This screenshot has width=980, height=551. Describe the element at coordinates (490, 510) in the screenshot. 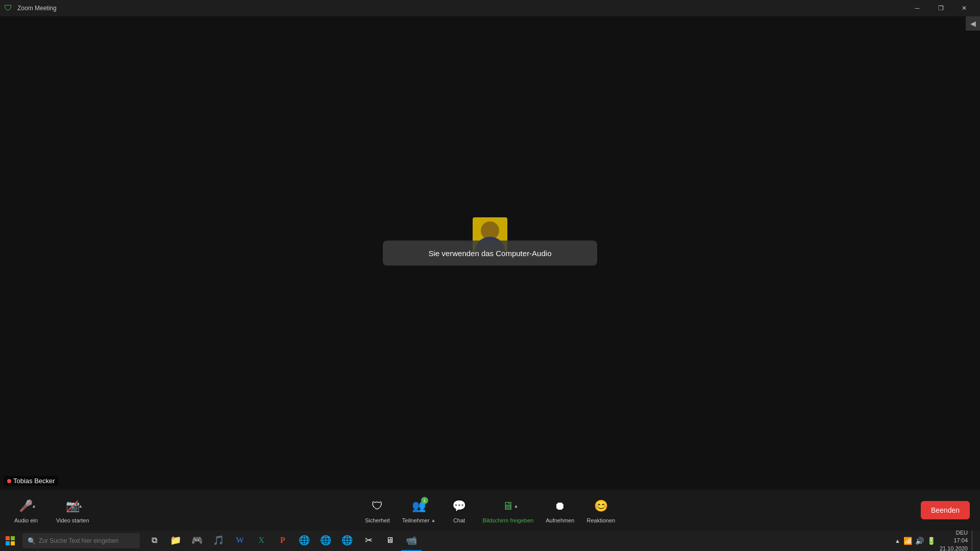

I see `meeting-toolbar: 🎤 ▲ Audio ein 📷 ▲ Video starten 🛡 Sicher…` at that location.